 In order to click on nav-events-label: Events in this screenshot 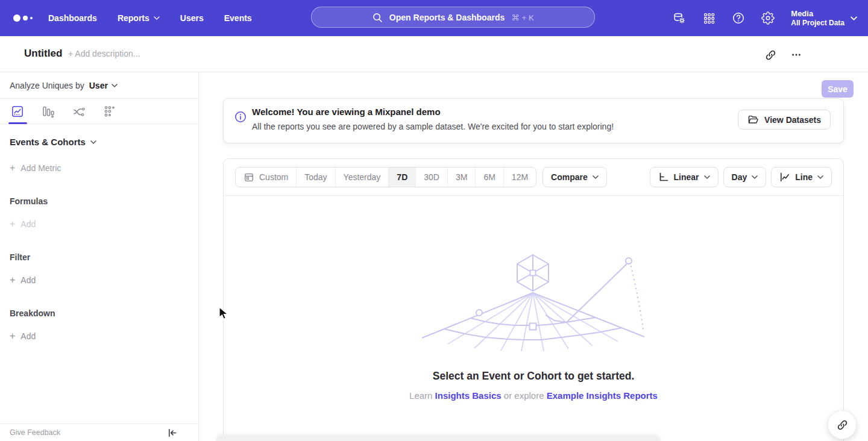, I will do `click(238, 18)`.